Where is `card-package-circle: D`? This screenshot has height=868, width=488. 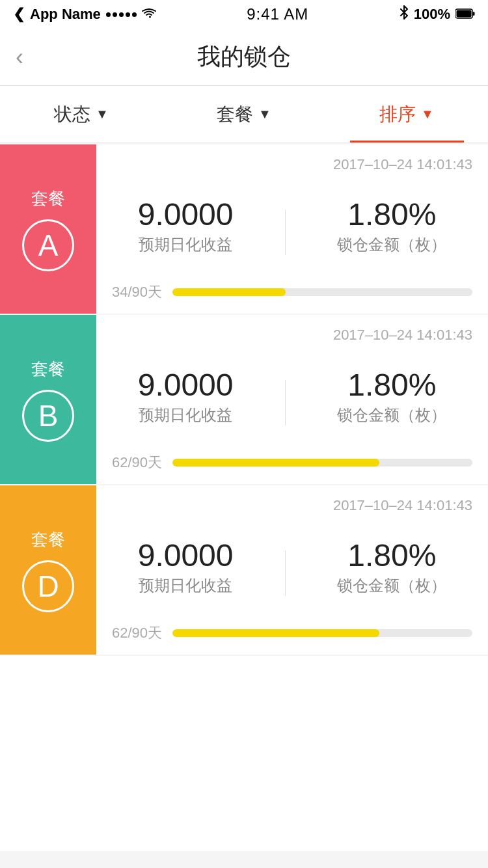 card-package-circle: D is located at coordinates (48, 586).